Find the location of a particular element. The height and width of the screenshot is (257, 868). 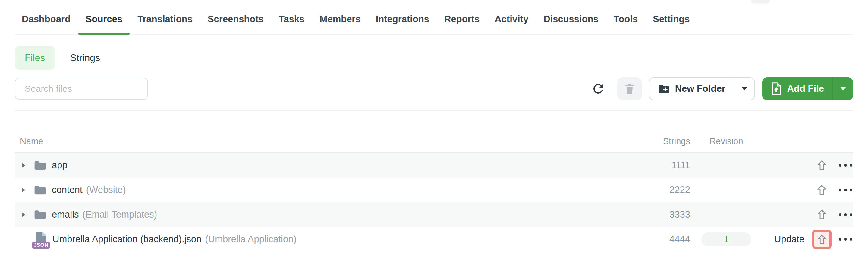

revision-badge: 1 is located at coordinates (726, 240).